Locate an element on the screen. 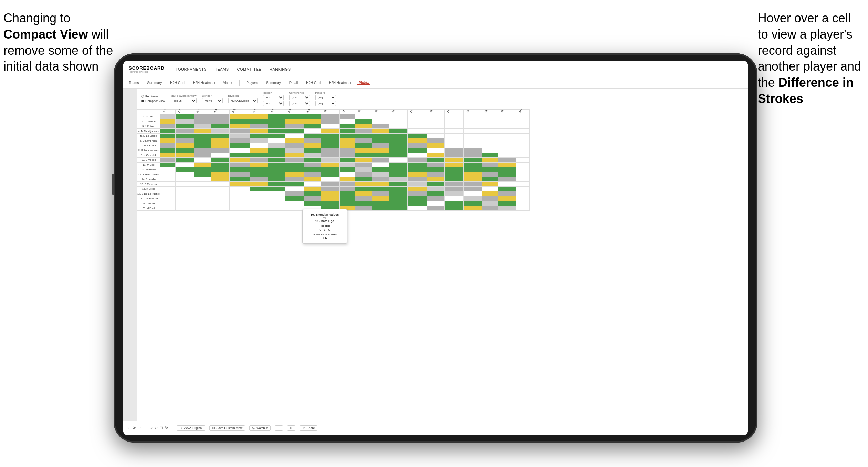  redo-icon1: ⟳ is located at coordinates (134, 428).